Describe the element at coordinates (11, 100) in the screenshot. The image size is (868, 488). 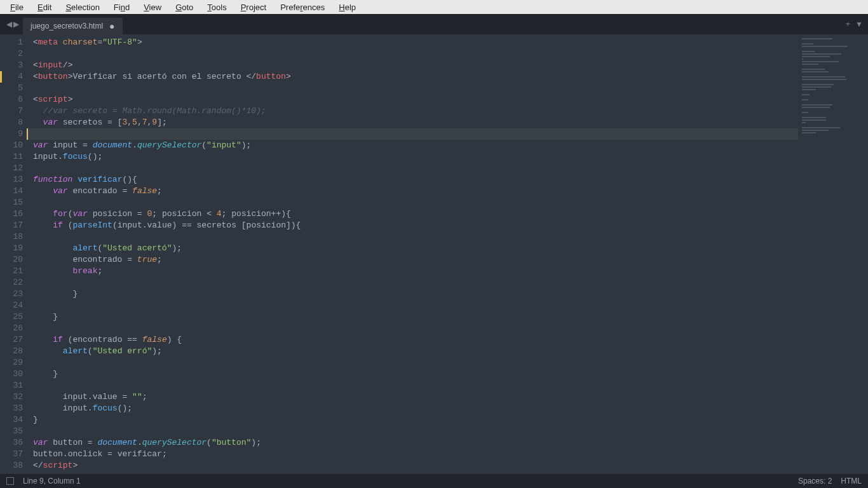
I see `line-number: 6` at that location.